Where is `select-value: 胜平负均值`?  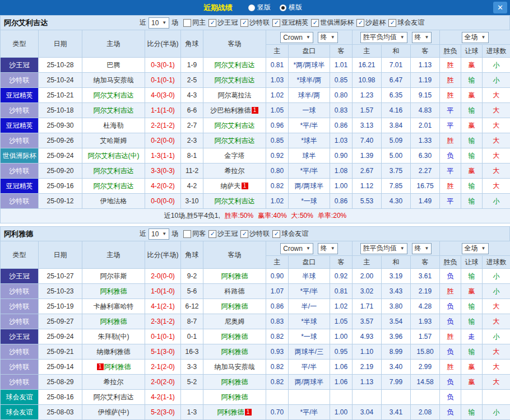 select-value: 胜平负均值 is located at coordinates (380, 37).